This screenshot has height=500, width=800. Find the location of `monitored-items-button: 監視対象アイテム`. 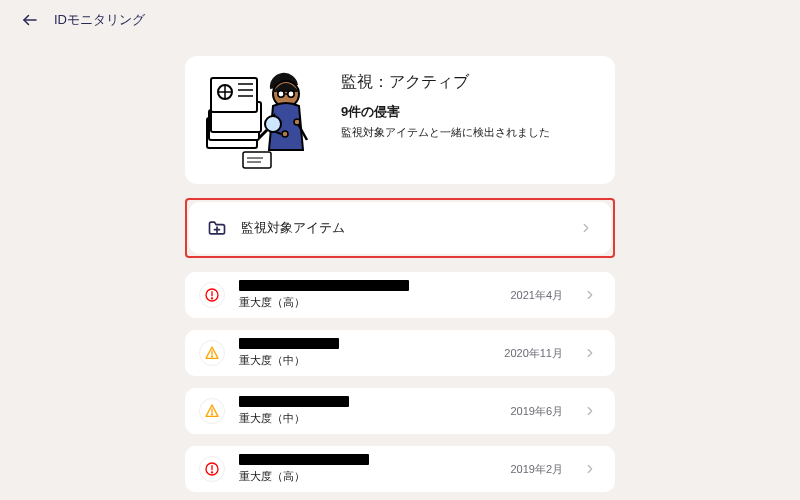

monitored-items-button: 監視対象アイテム is located at coordinates (400, 228).